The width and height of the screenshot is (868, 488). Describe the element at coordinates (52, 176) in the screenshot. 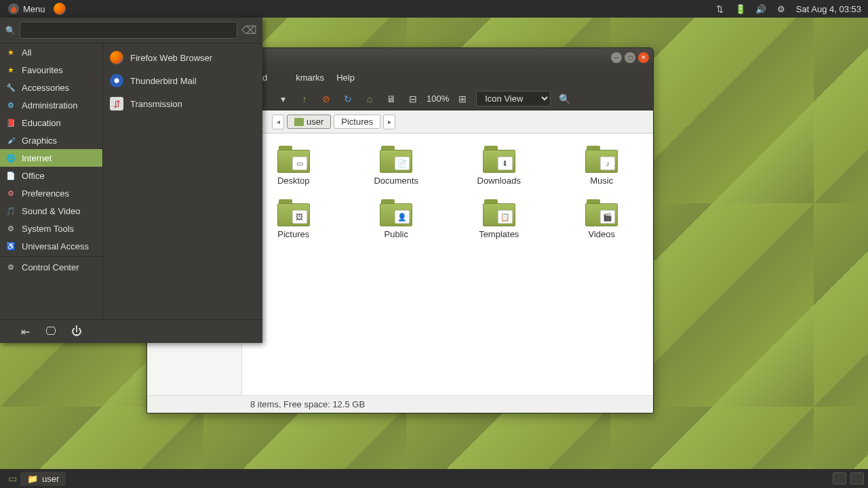

I see `category-item-office: 📄Office` at that location.